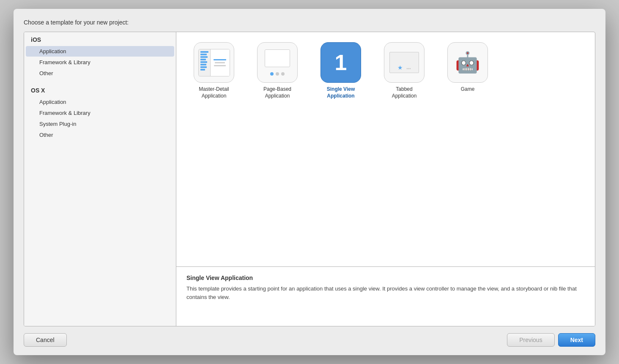  Describe the element at coordinates (404, 71) in the screenshot. I see `template-item-tabbed: ★ ••• TabbedApplication` at that location.